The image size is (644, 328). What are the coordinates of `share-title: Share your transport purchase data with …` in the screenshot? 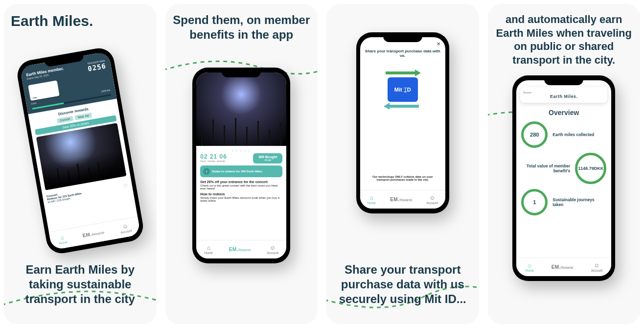 It's located at (403, 53).